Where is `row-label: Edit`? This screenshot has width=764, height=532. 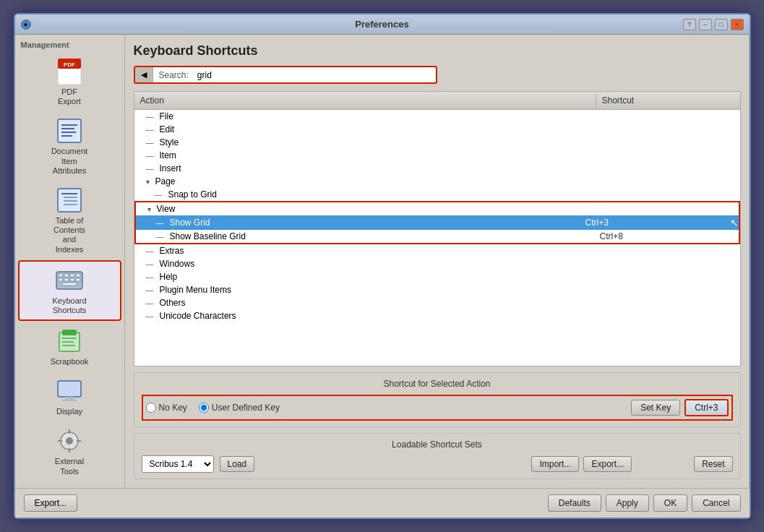
row-label: Edit is located at coordinates (376, 129).